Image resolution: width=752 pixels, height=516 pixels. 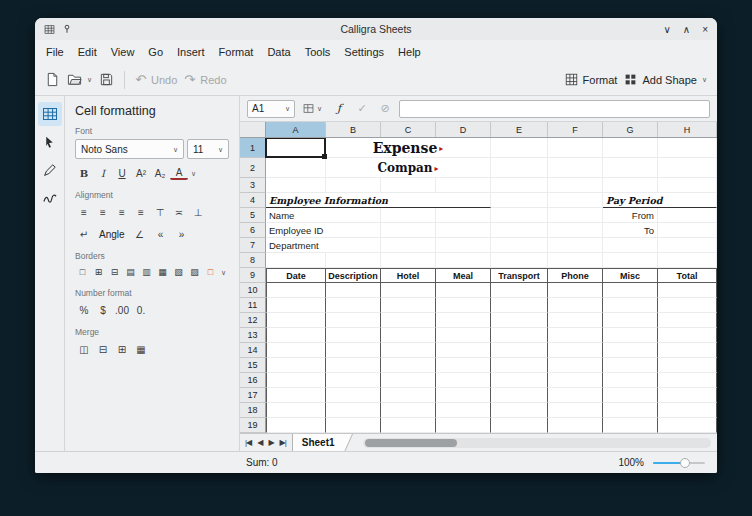 I want to click on italic-icon: I, so click(x=103, y=173).